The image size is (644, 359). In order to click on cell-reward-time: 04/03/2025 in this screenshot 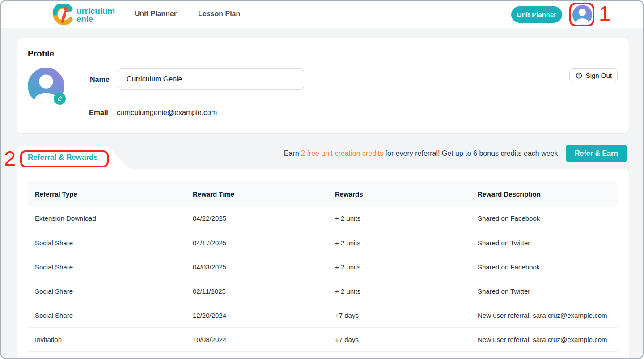, I will do `click(257, 267)`.